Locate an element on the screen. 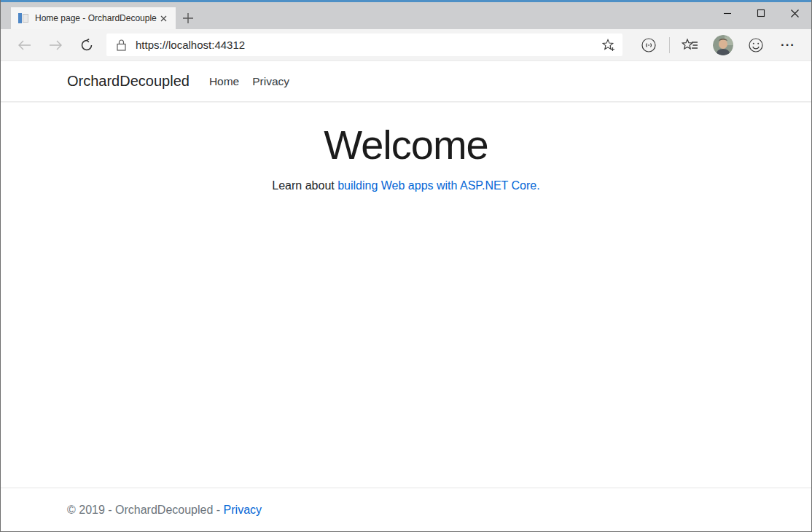 This screenshot has height=532, width=812. address-bar: https://localhost:44312 is located at coordinates (364, 45).